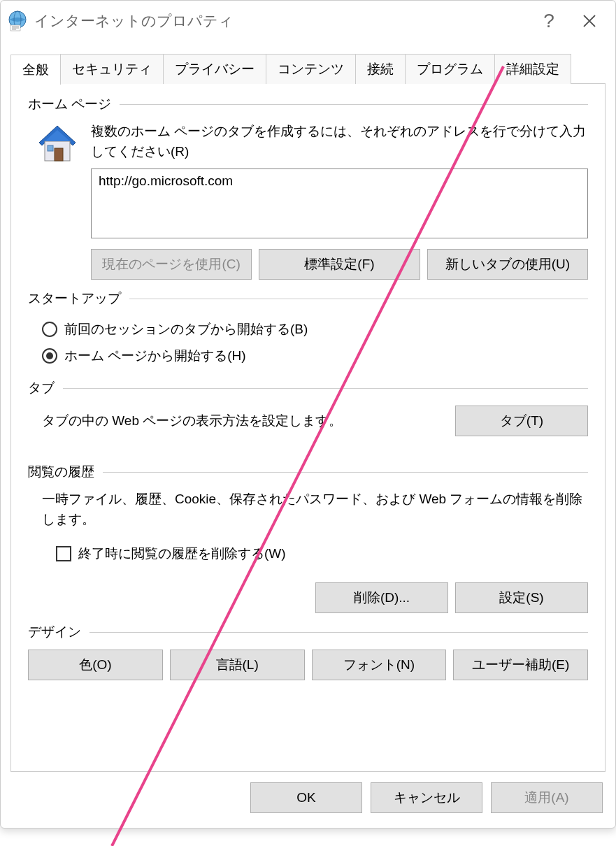  Describe the element at coordinates (340, 141) in the screenshot. I see `homepage-hint: 複数のホーム ページのタブを作成するには、それぞれのアドレスを行で分けて入力して…` at that location.